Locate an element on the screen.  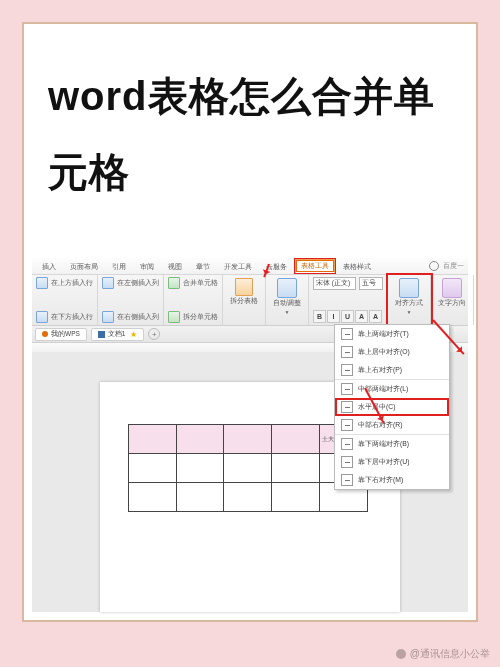
align-dropdown-menu: 靠上两端对齐(T)靠上居中对齐(O)靠上右对齐(P)中部两端对齐(L)水平居中(… is located at coordinates (392, 407).